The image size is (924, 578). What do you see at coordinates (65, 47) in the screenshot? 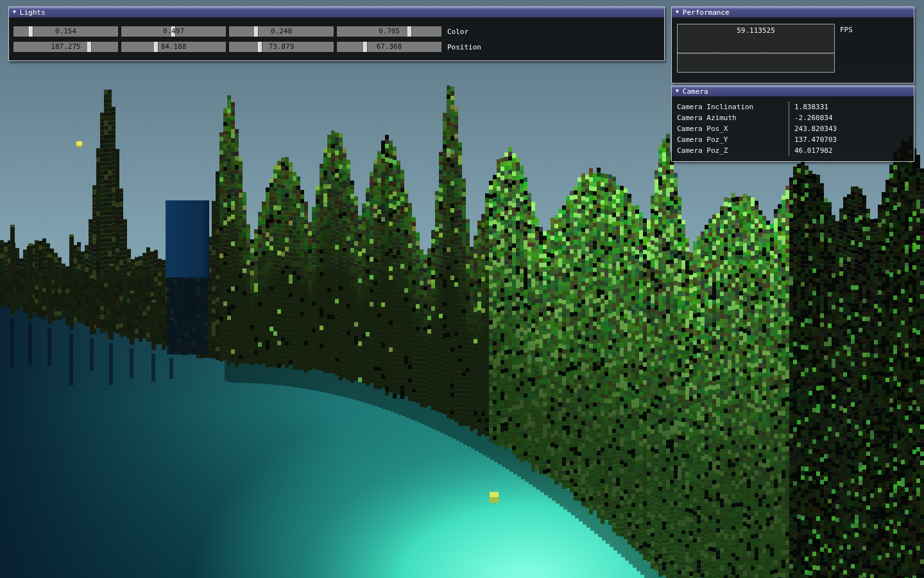
I see `slider-value: 187.275` at bounding box center [65, 47].